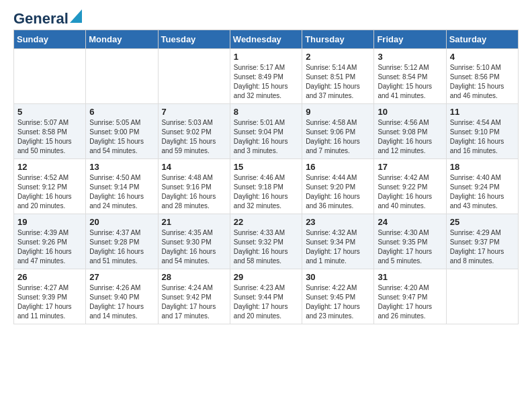  I want to click on calendar-cell: 26Sunrise: 4:27 AM Sunset: 9:39 PM Dayli…, so click(50, 297).